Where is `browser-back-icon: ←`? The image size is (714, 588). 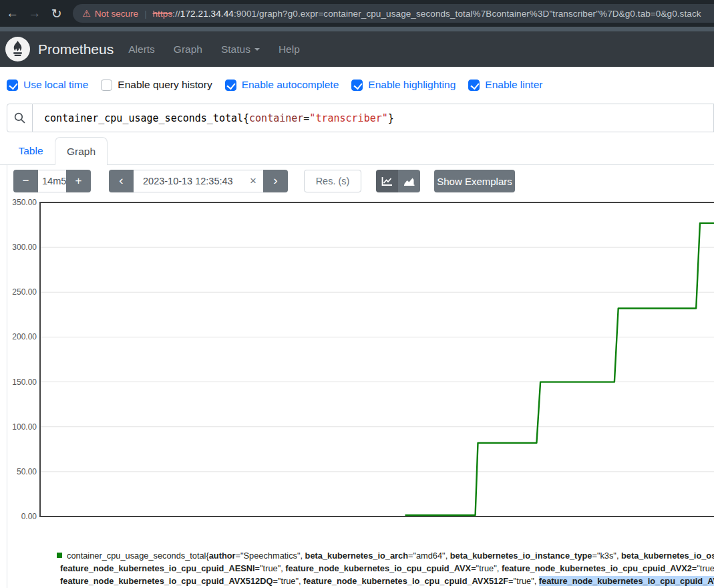 browser-back-icon: ← is located at coordinates (12, 13).